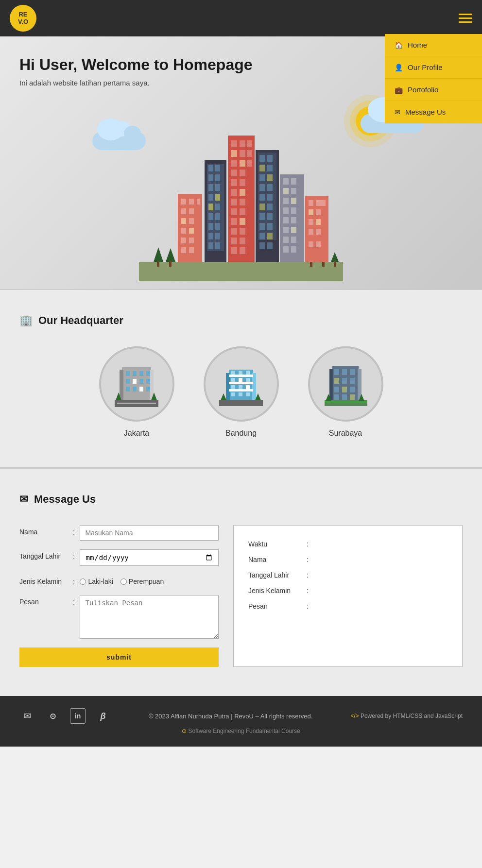  I want to click on pesan-label: Pesan, so click(44, 600).